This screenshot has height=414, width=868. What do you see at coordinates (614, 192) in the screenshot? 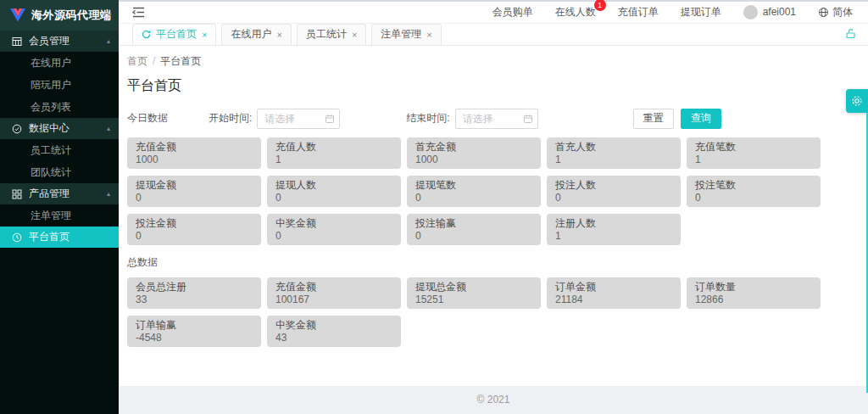
I see `stat-card: 投注人数 0` at bounding box center [614, 192].